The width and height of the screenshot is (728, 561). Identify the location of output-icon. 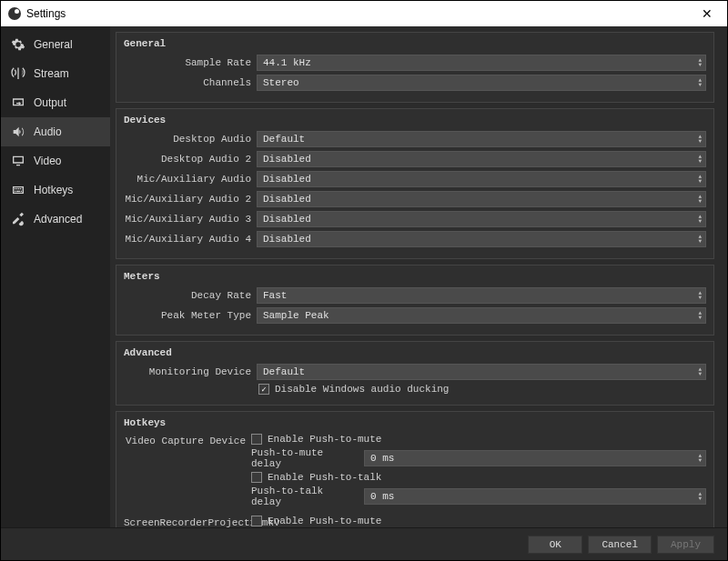
(18, 103).